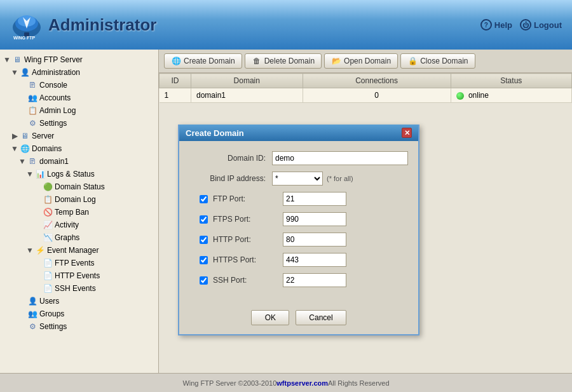 The width and height of the screenshot is (572, 392). I want to click on http-port-row: HTTP Port:, so click(299, 240).